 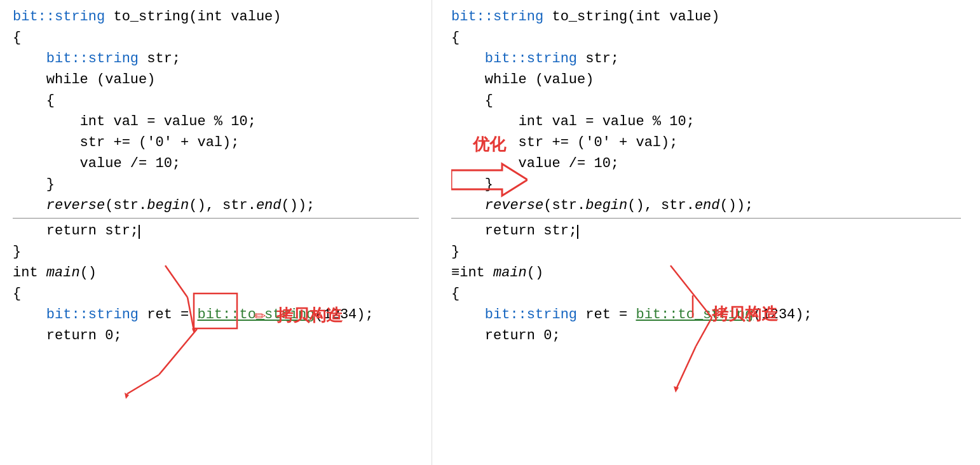 I want to click on code-token: ≡int, so click(x=472, y=273).